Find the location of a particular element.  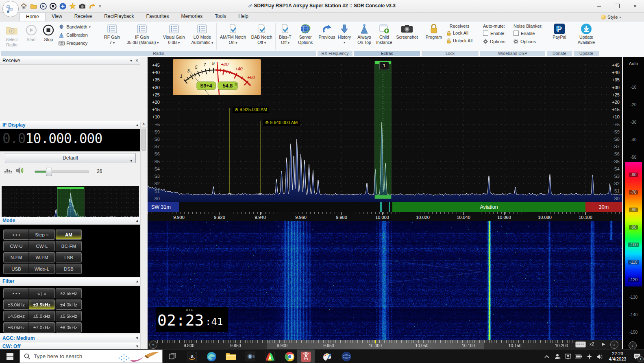

taskbar-camera-app-icon is located at coordinates (250, 356).